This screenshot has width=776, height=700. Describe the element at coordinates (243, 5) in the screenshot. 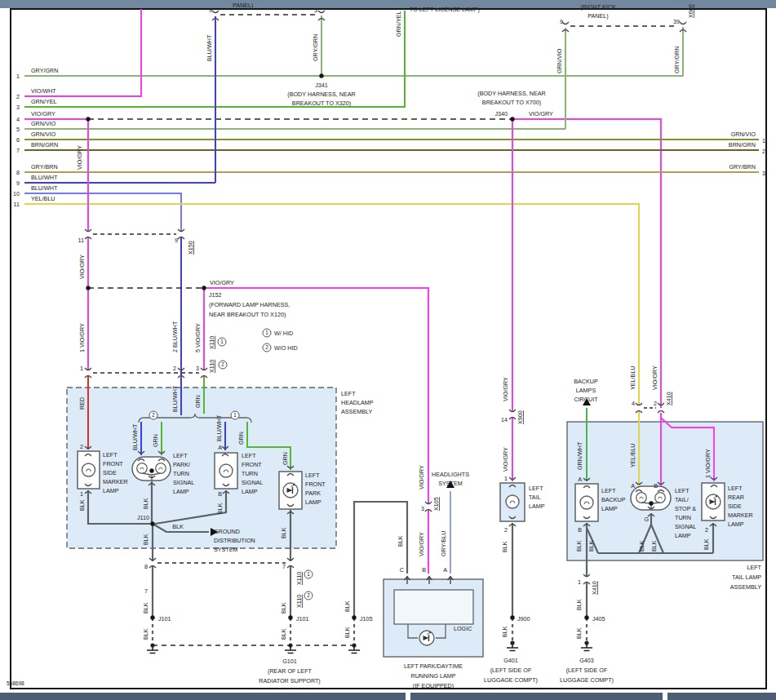

I see `note: PANEL)` at that location.